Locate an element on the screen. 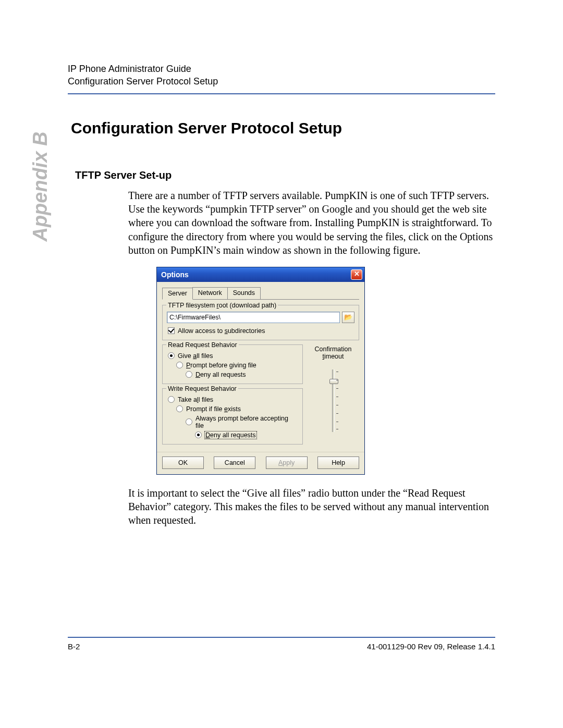  write-opt-always-prompt: Always prompt before accepting file is located at coordinates (232, 422).